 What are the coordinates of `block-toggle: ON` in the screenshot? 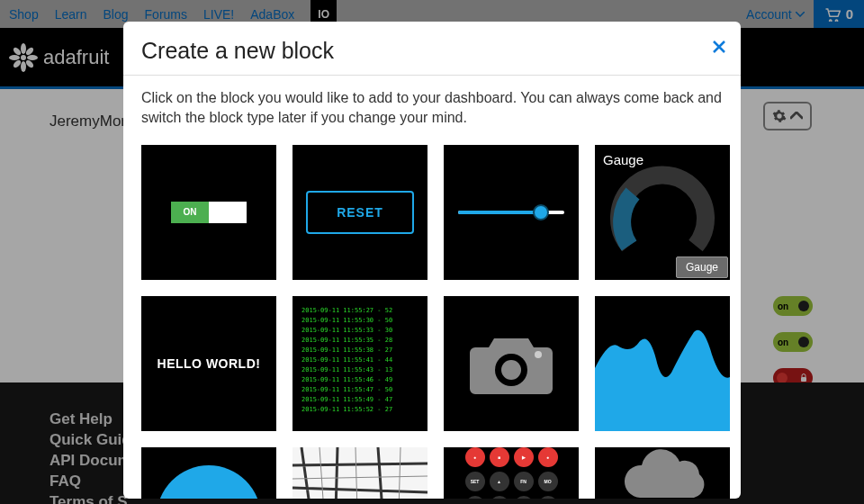 It's located at (209, 212).